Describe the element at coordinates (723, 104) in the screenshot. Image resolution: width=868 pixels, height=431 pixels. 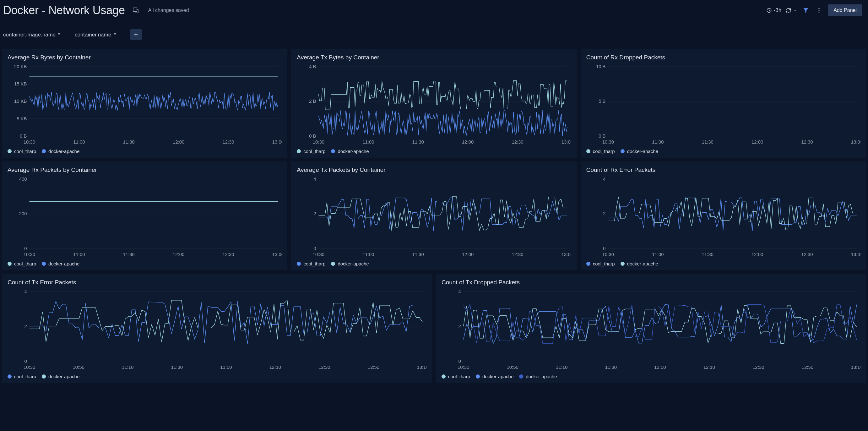
I see `chart-area: 0 B5 B10 B10:3011:0011:3012:0012:3013:00` at that location.